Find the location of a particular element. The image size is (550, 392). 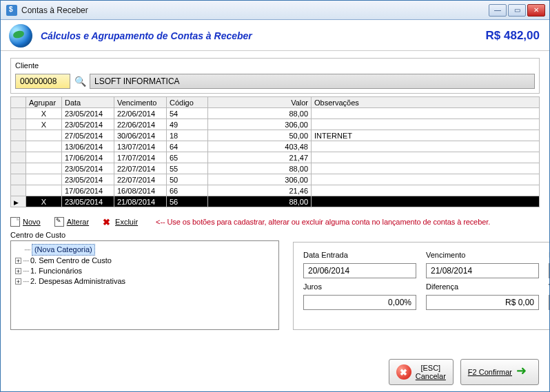

col-data: Data is located at coordinates (88, 103).